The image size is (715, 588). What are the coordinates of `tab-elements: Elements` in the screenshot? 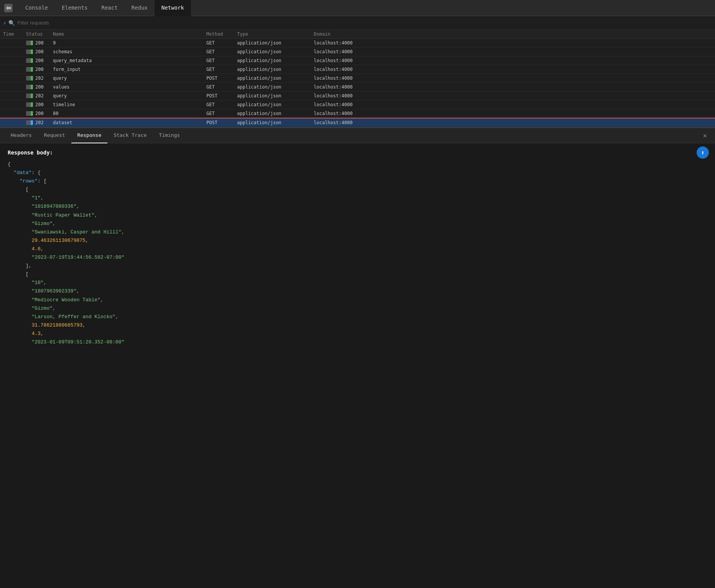 It's located at (74, 8).